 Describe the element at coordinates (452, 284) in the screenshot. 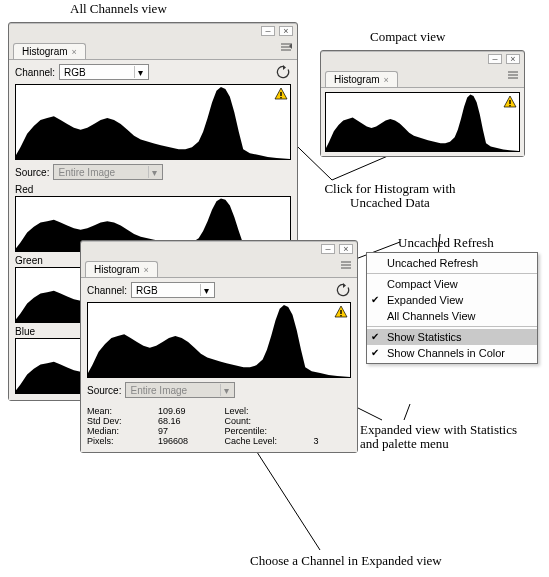

I see `menu-compact-view: Compact View` at that location.